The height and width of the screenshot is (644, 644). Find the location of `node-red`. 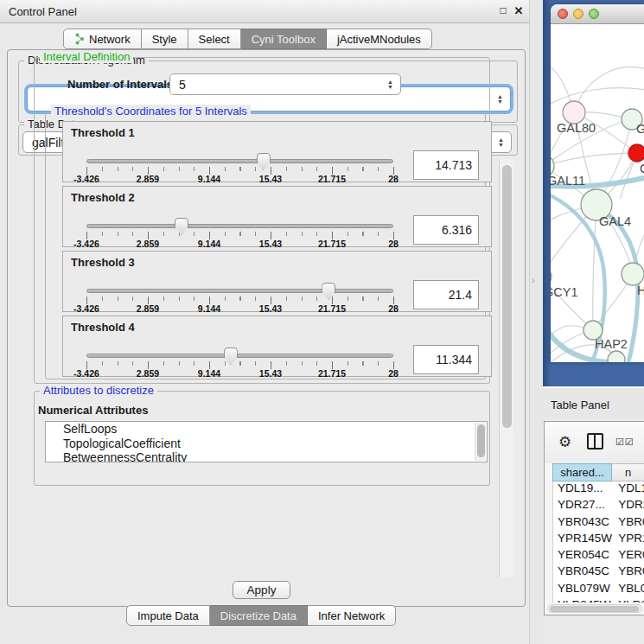

node-red is located at coordinates (636, 153).